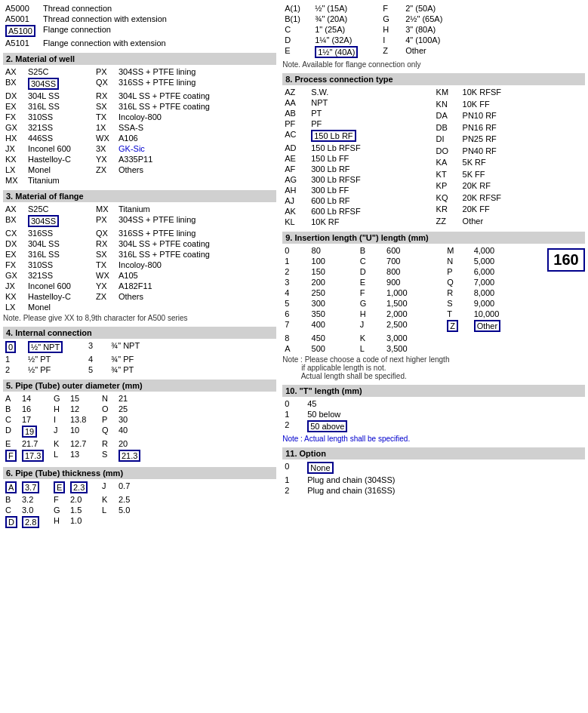 The width and height of the screenshot is (588, 713). I want to click on s8r-desc: PN40 RF, so click(522, 152).